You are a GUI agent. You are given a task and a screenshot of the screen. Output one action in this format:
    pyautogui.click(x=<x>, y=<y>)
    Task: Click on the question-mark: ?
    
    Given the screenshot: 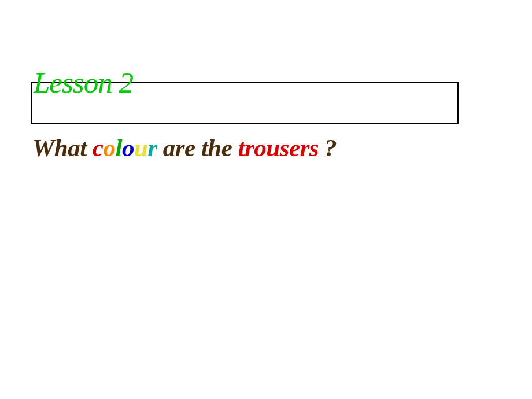 What is the action you would take?
    pyautogui.click(x=331, y=148)
    